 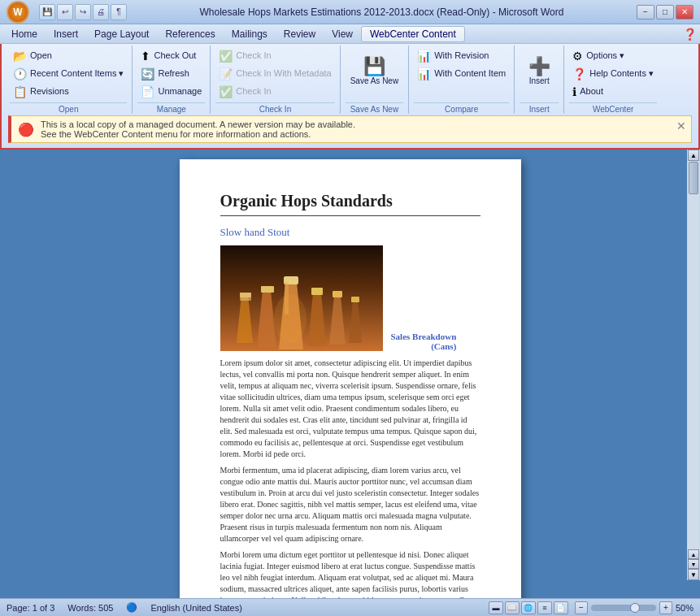 What do you see at coordinates (171, 74) in the screenshot?
I see `refresh-button: 🔄 Refresh` at bounding box center [171, 74].